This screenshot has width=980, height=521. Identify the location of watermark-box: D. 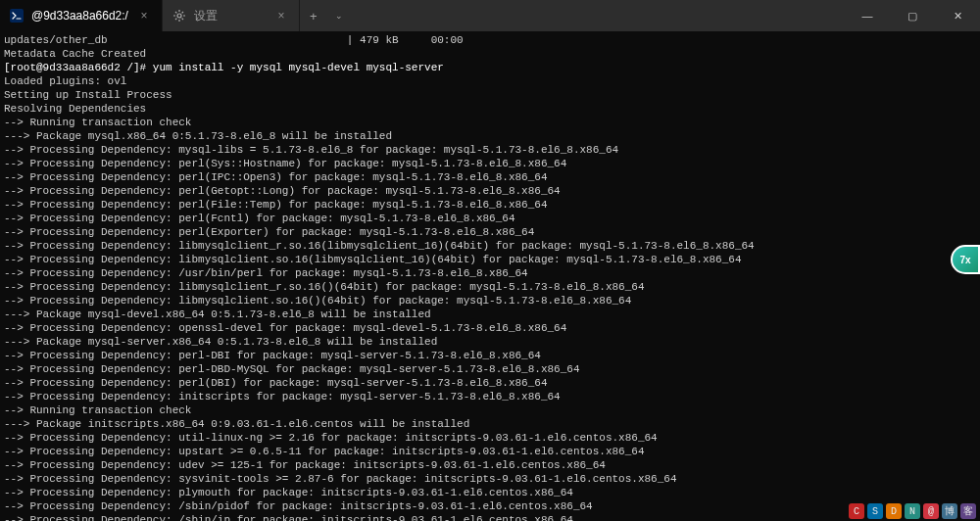
(894, 511).